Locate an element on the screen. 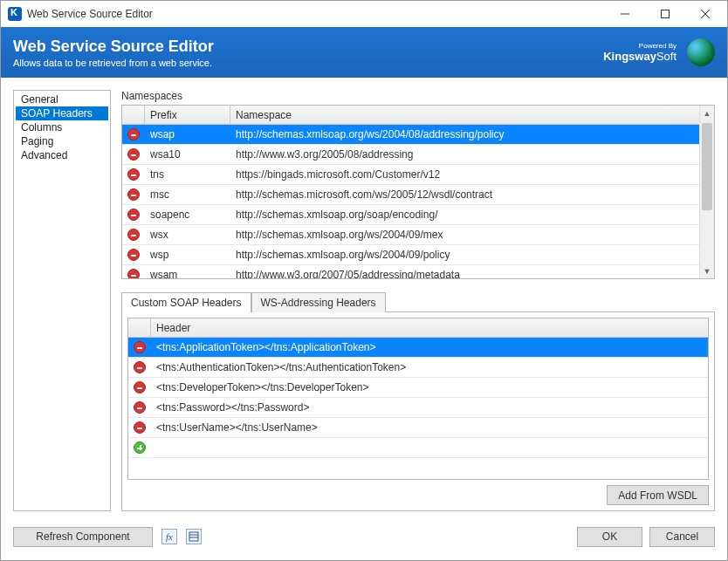 This screenshot has height=561, width=728. brand-logo: Powered By KingswaySoft is located at coordinates (640, 52).